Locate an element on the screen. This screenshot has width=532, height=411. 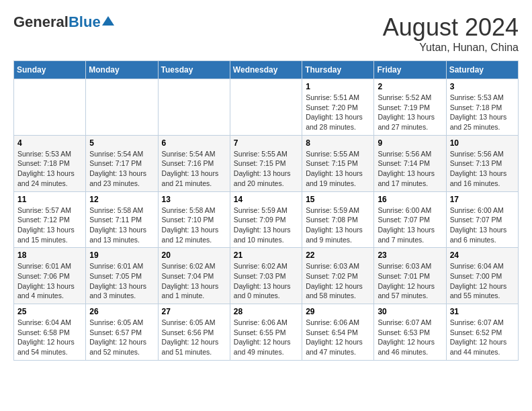
day-number: 17 is located at coordinates (482, 199).